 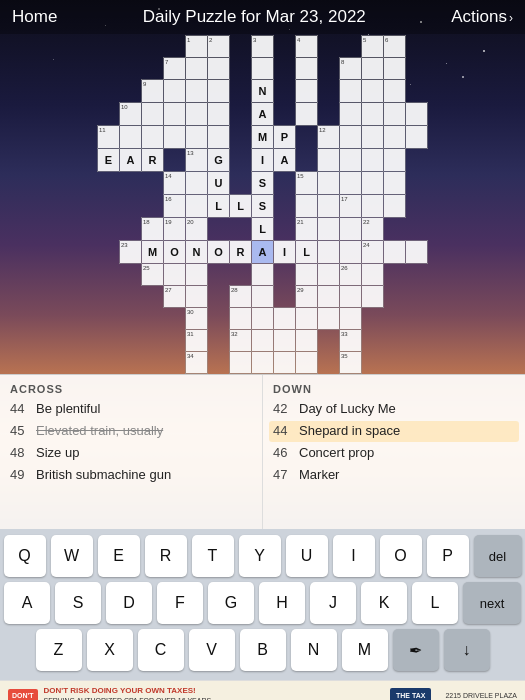 I want to click on key-a: A, so click(x=27, y=603).